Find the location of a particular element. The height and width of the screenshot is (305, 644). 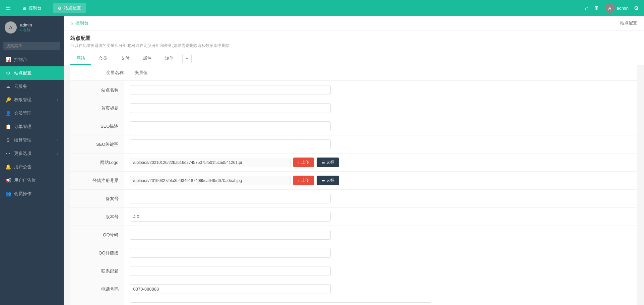

sidebar-item-announcement: 🔔 用户公告 is located at coordinates (32, 167).